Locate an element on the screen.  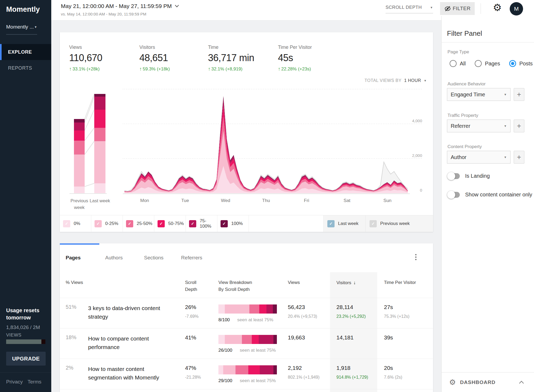
tab-authors: Authors is located at coordinates (114, 258).